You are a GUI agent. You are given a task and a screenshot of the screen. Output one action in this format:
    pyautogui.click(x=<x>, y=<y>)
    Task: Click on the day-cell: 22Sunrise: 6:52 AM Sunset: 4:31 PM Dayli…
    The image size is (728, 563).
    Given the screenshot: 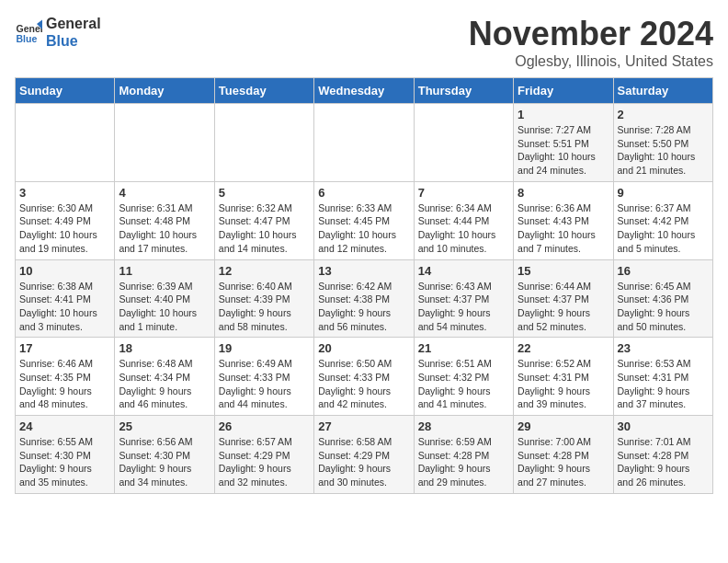 What is the action you would take?
    pyautogui.click(x=563, y=377)
    